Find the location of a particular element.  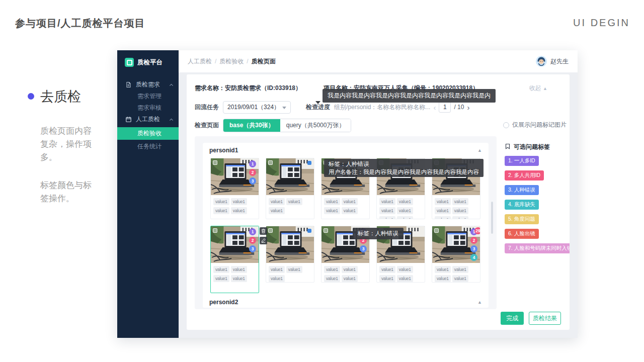

user-menu: 赵先生 is located at coordinates (552, 61).